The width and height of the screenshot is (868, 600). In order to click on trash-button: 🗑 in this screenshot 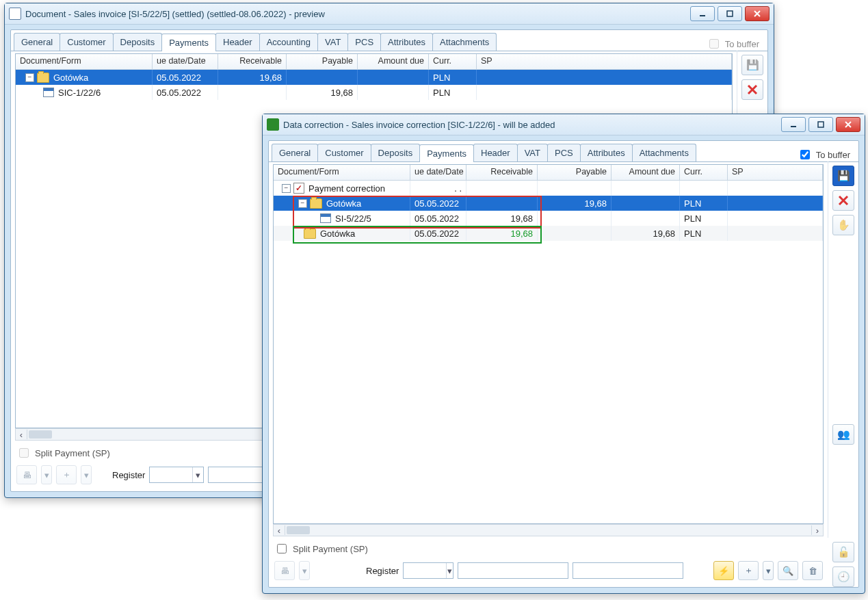, I will do `click(813, 571)`.